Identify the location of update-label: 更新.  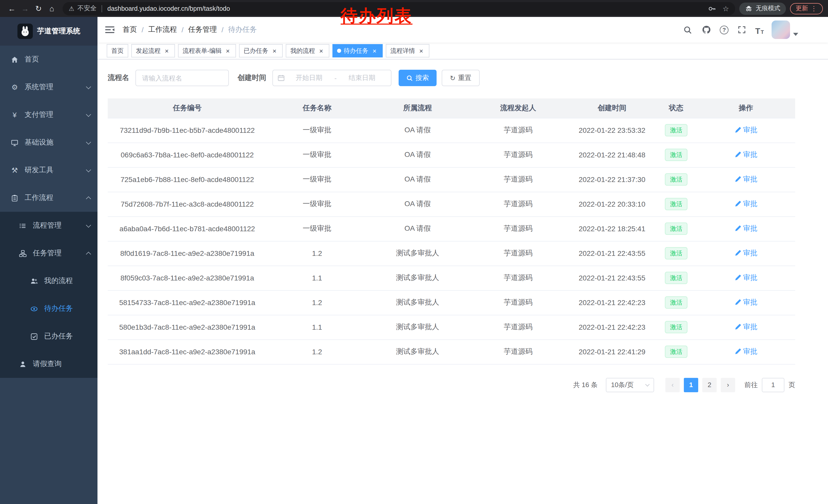
(802, 8).